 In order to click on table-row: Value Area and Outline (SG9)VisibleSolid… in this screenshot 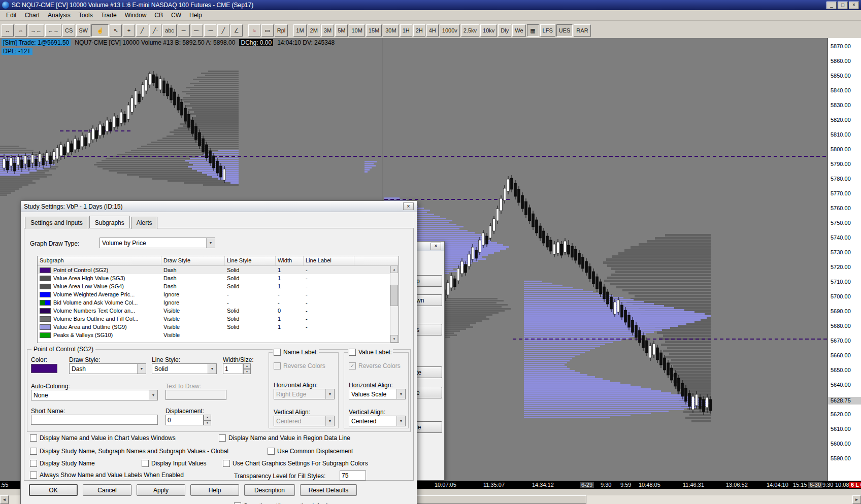, I will do `click(218, 327)`.